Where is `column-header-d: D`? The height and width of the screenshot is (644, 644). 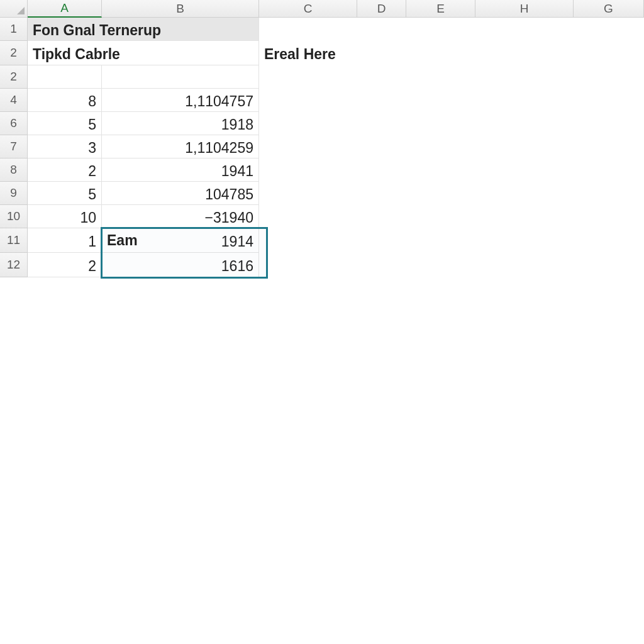
column-header-d: D is located at coordinates (382, 9).